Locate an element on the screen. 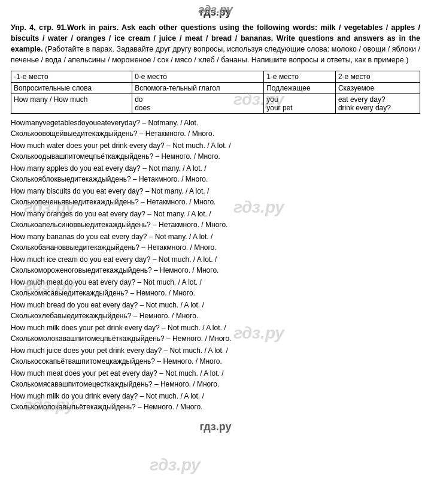 Image resolution: width=431 pixels, height=504 pixels. table-header-3: 2-е место is located at coordinates (377, 77).